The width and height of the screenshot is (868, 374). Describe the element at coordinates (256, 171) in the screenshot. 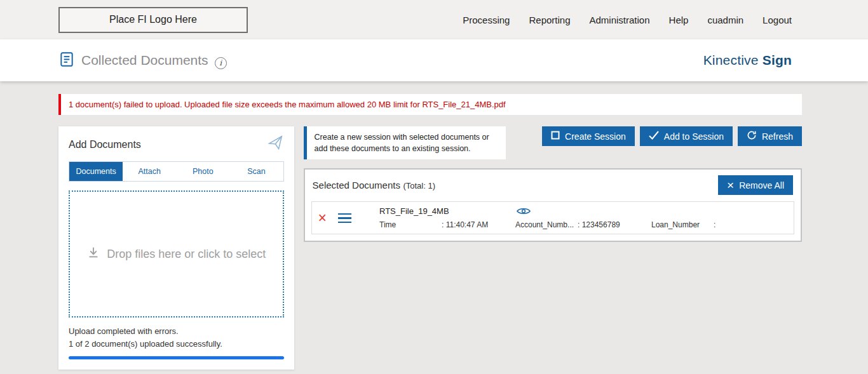

I see `tab-scan: Scan` at that location.